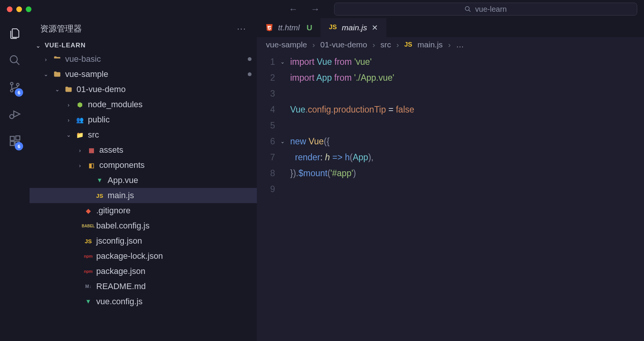 The image size is (644, 341). What do you see at coordinates (143, 180) in the screenshot?
I see `file-app-vue: · ▼ App.vue` at bounding box center [143, 180].